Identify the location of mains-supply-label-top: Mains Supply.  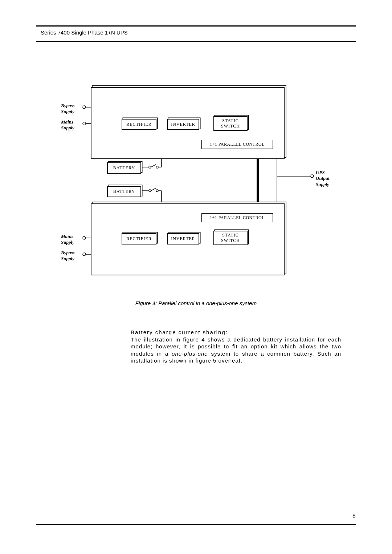
(68, 125).